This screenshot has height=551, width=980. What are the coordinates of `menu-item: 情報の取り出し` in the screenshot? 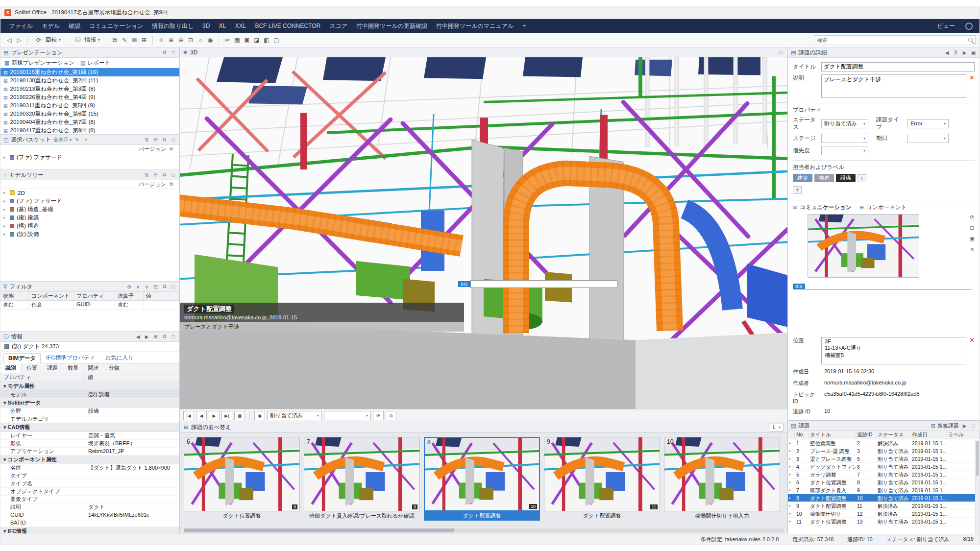 It's located at (172, 26).